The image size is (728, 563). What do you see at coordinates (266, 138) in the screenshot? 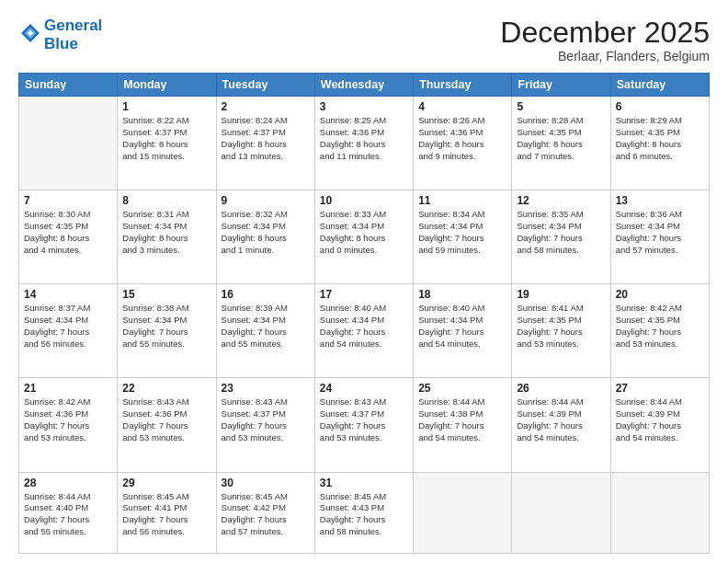
I see `day-info: Sunrise: 8:24 AMSunset: 4:37 PMDaylight:…` at bounding box center [266, 138].